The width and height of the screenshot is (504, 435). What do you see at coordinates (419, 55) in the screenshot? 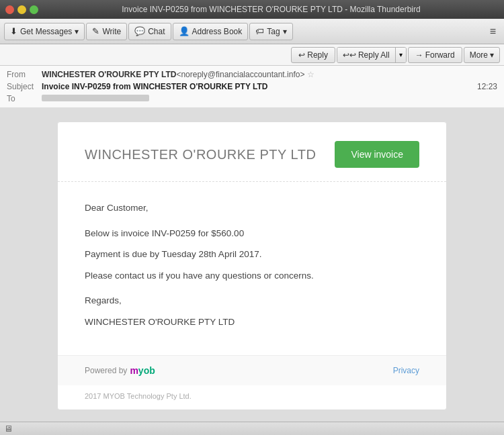
I see `forward-icon: →` at bounding box center [419, 55].